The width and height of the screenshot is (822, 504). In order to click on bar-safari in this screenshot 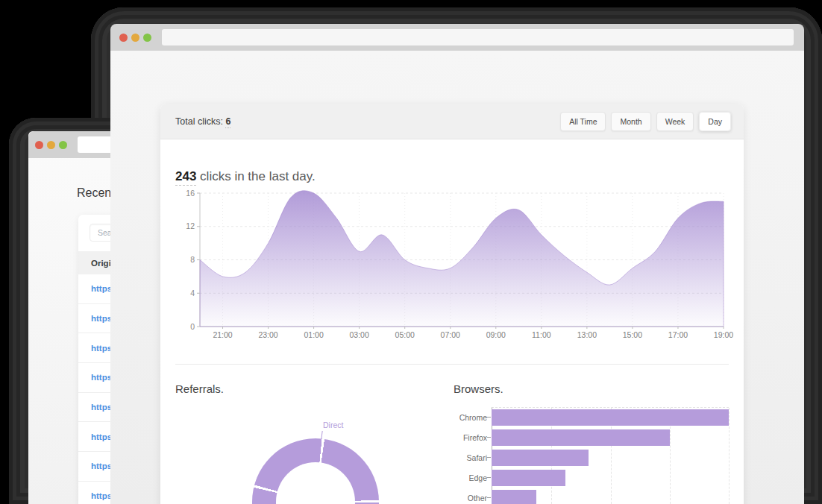, I will do `click(540, 458)`.